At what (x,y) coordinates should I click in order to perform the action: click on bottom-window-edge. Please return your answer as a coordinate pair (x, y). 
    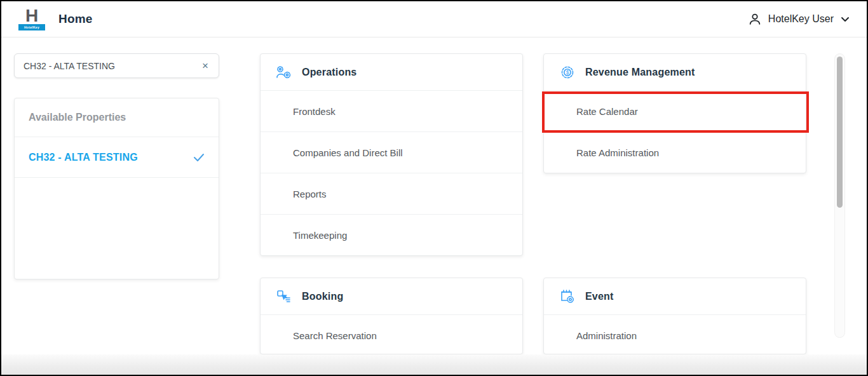
    Looking at the image, I should click on (434, 365).